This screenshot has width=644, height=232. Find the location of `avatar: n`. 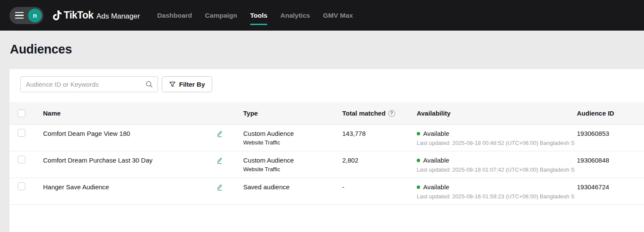

avatar: n is located at coordinates (35, 16).